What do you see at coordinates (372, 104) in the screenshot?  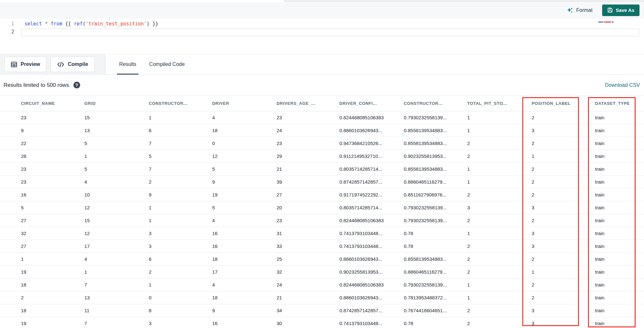 I see `column-header: DRIVER_CONFI...` at bounding box center [372, 104].